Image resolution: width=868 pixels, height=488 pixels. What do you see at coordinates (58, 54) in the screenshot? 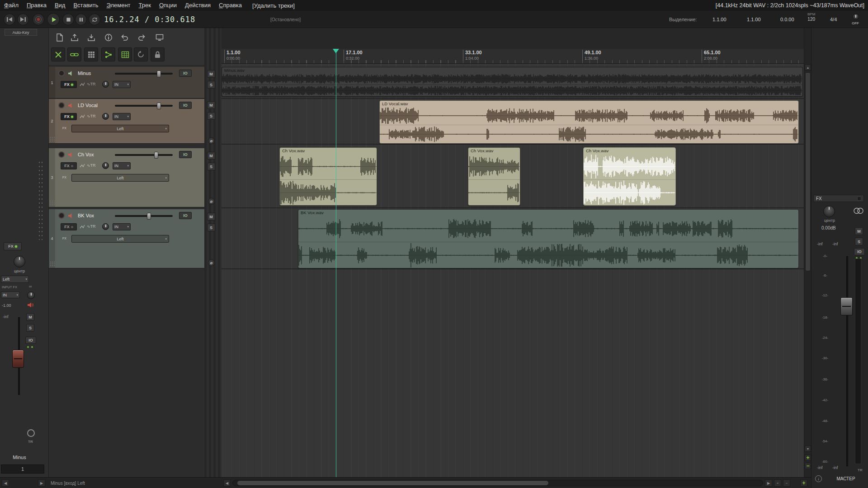
I see `mouse-edit-tool-button` at bounding box center [58, 54].